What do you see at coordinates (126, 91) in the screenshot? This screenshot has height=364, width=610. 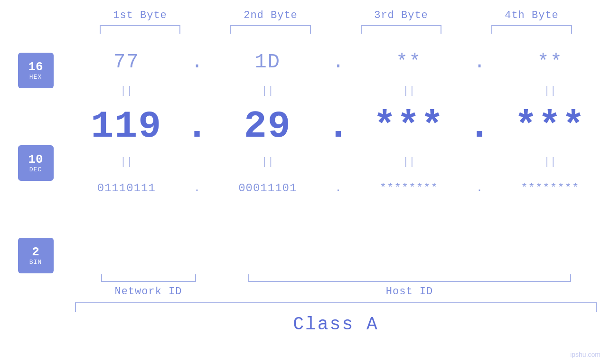 I see `eq1-b1: ||` at bounding box center [126, 91].